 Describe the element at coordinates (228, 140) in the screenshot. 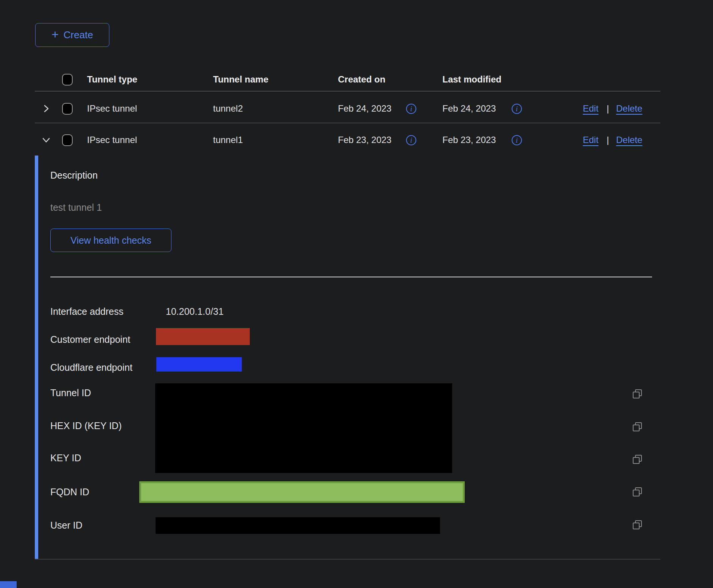

I see `tunnel-name-cell: tunnel1` at that location.